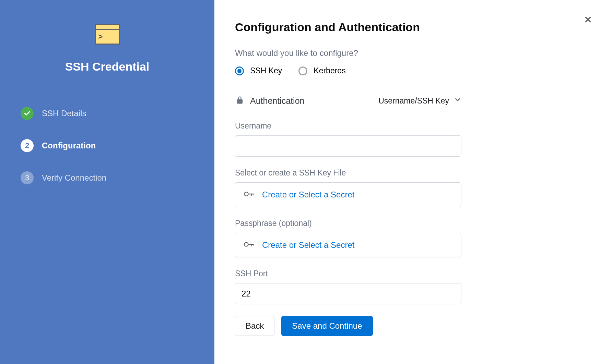 Image resolution: width=612 pixels, height=364 pixels. What do you see at coordinates (255, 326) in the screenshot?
I see `back-button: Back` at bounding box center [255, 326].